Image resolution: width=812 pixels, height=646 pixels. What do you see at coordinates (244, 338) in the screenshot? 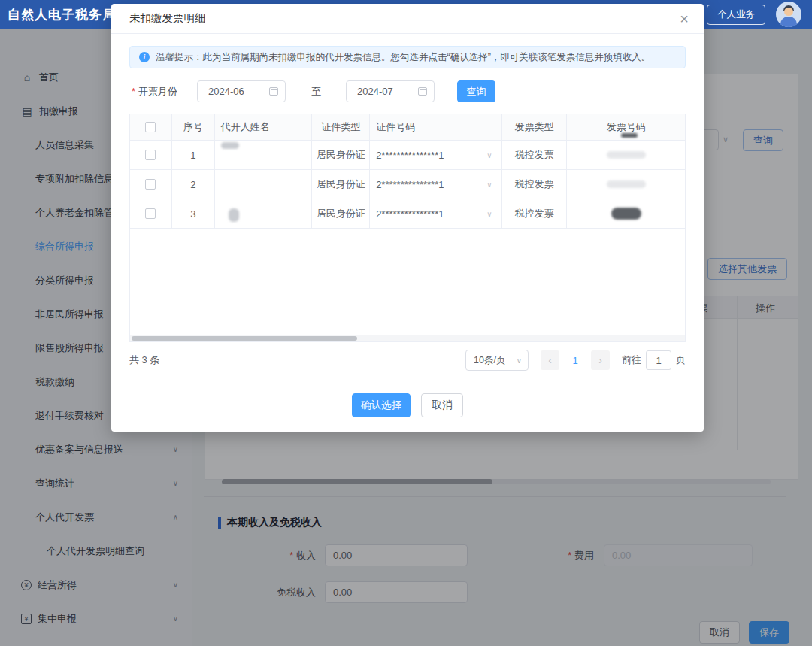
I see `table-scrollbar-thumb` at bounding box center [244, 338].